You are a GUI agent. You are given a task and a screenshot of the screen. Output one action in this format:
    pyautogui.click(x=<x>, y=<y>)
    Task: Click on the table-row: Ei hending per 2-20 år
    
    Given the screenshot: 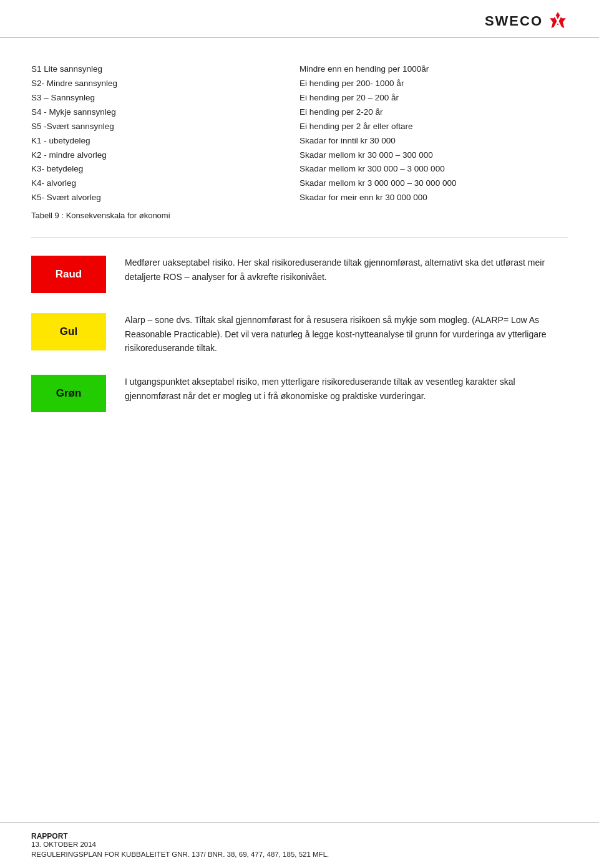 What is the action you would take?
    pyautogui.click(x=434, y=112)
    